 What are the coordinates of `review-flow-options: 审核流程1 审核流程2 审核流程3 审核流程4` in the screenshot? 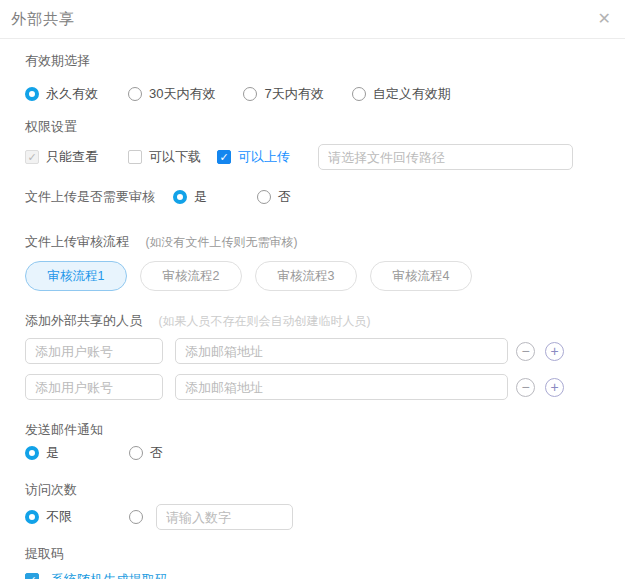 It's located at (315, 276).